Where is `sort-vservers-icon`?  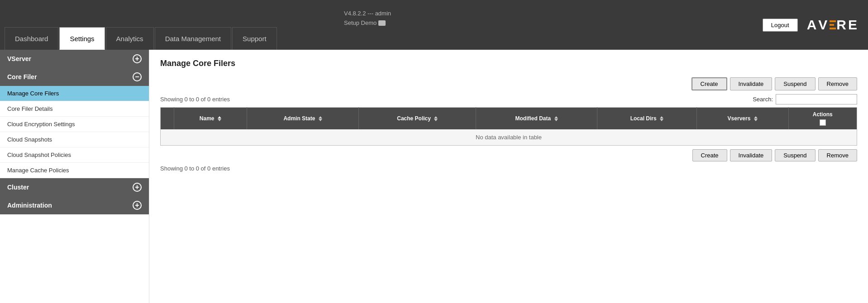
sort-vservers-icon is located at coordinates (756, 118).